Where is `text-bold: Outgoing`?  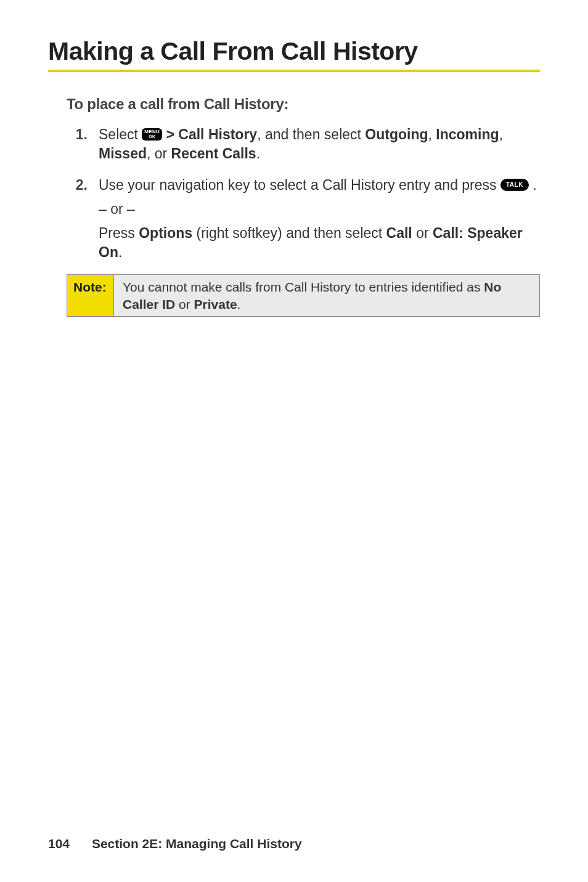
text-bold: Outgoing is located at coordinates (396, 134).